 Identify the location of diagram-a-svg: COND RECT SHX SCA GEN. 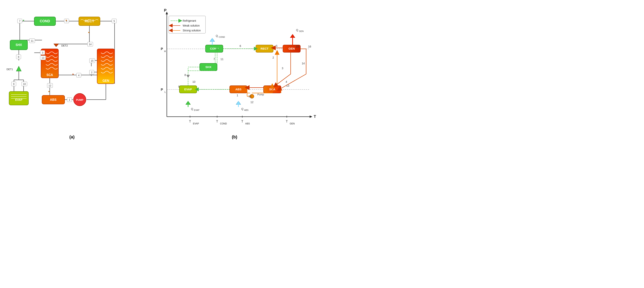
(72, 69).